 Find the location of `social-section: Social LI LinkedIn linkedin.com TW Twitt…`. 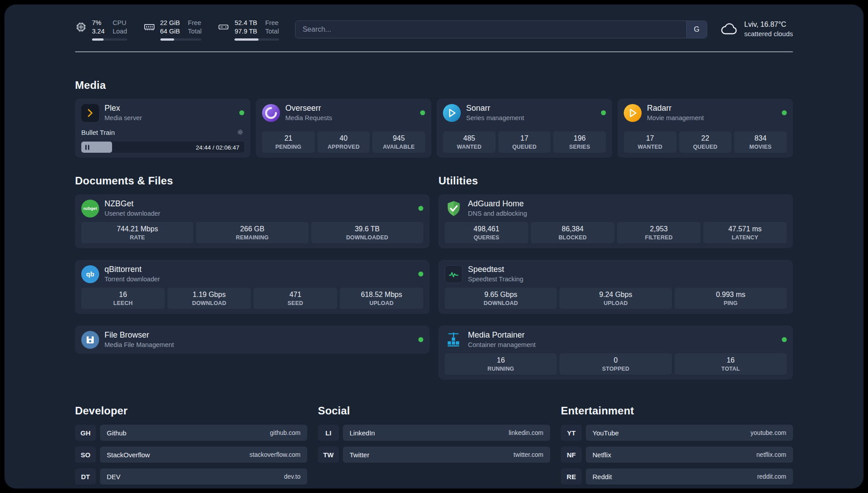

social-section: Social LI LinkedIn linkedin.com TW Twitt… is located at coordinates (434, 445).